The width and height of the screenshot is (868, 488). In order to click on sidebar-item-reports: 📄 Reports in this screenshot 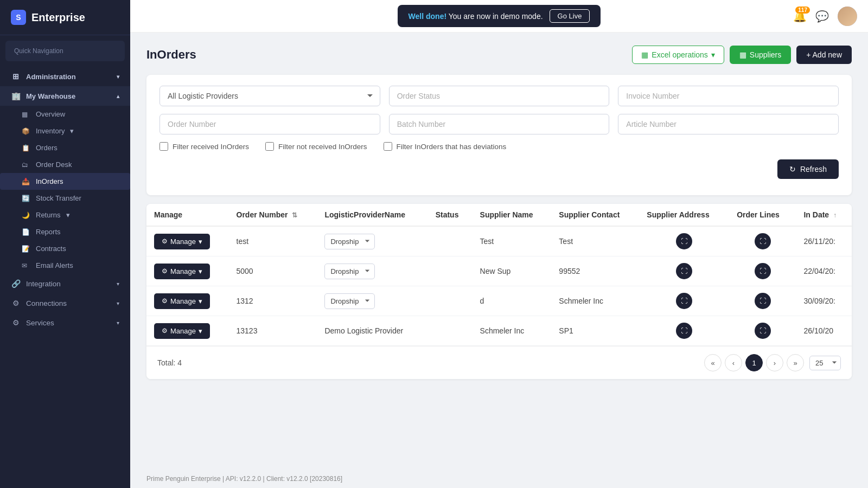, I will do `click(65, 232)`.